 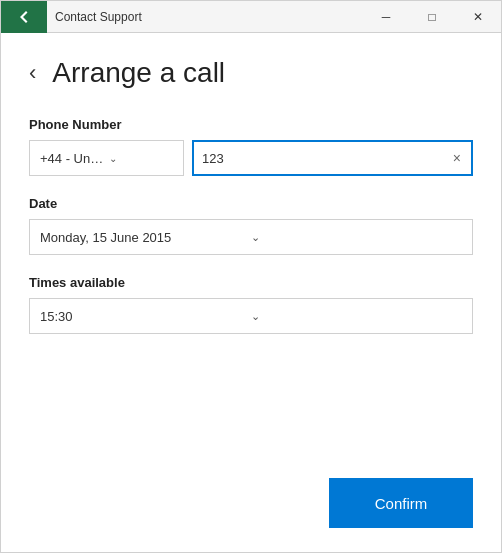 What do you see at coordinates (251, 316) in the screenshot?
I see `times-dropdown: 15:30 ⌄` at bounding box center [251, 316].